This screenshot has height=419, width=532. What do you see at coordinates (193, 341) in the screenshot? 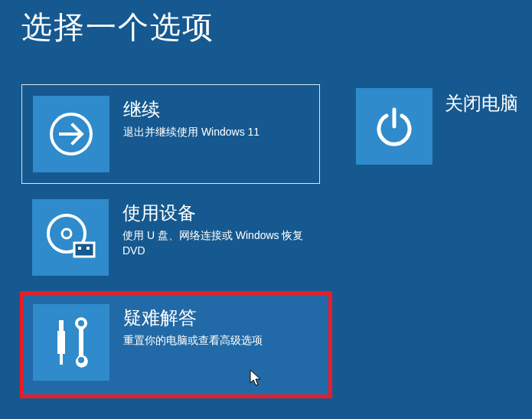
I see `troubleshoot-desc: 重置你的电脑或查看高级选项` at bounding box center [193, 341].